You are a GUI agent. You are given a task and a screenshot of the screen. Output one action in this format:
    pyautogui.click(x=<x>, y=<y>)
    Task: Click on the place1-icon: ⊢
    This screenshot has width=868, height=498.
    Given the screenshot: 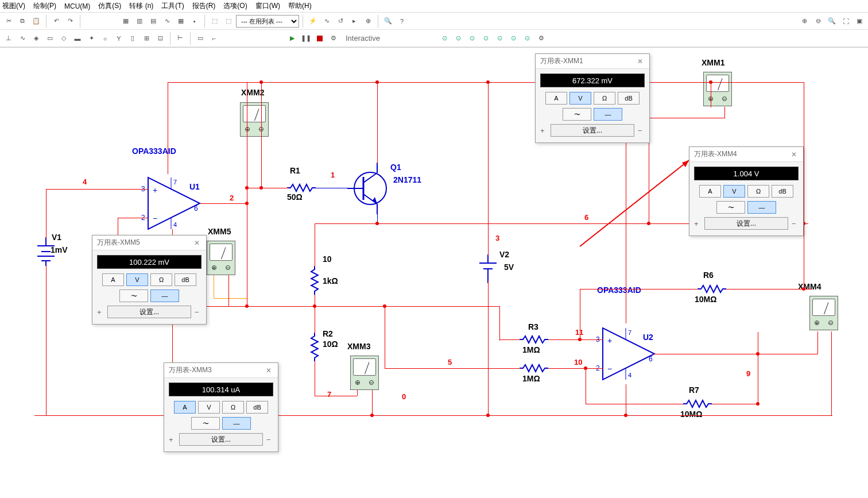 What is the action you would take?
    pyautogui.click(x=180, y=38)
    